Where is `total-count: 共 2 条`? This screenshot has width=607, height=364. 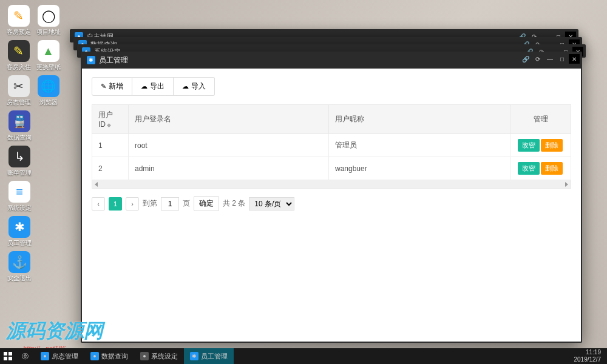 total-count: 共 2 条 is located at coordinates (234, 204).